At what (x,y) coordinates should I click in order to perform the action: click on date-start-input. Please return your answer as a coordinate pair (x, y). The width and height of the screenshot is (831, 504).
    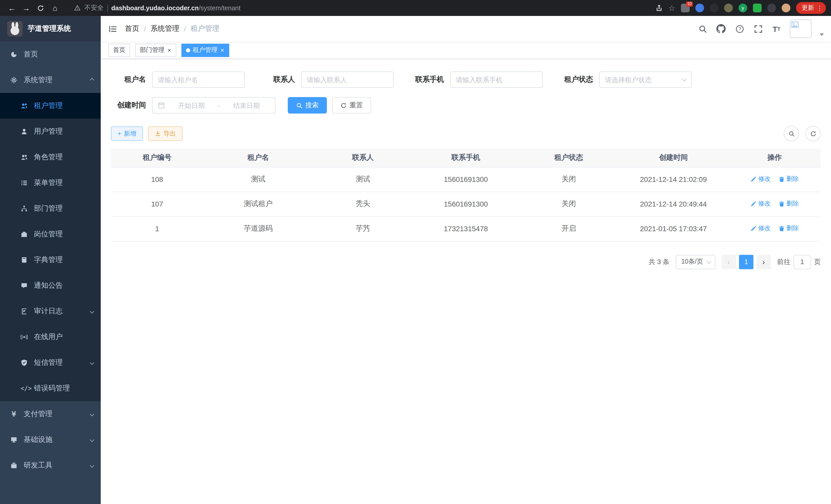
    Looking at the image, I should click on (192, 105).